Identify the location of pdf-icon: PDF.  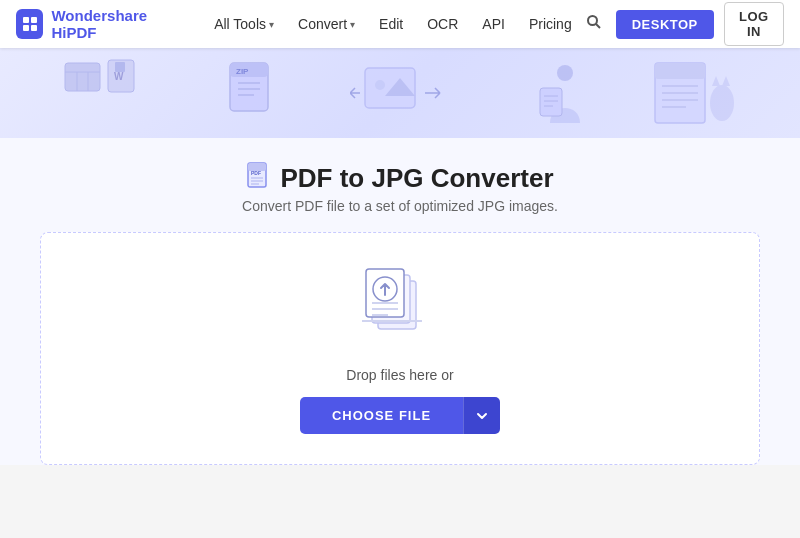
(259, 178).